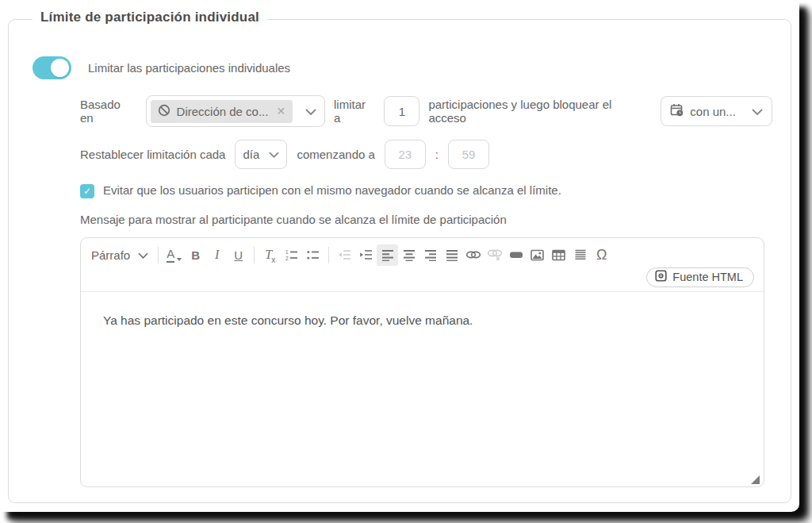 The height and width of the screenshot is (523, 812). Describe the element at coordinates (281, 111) in the screenshot. I see `remove-tag-icon: ✕` at that location.